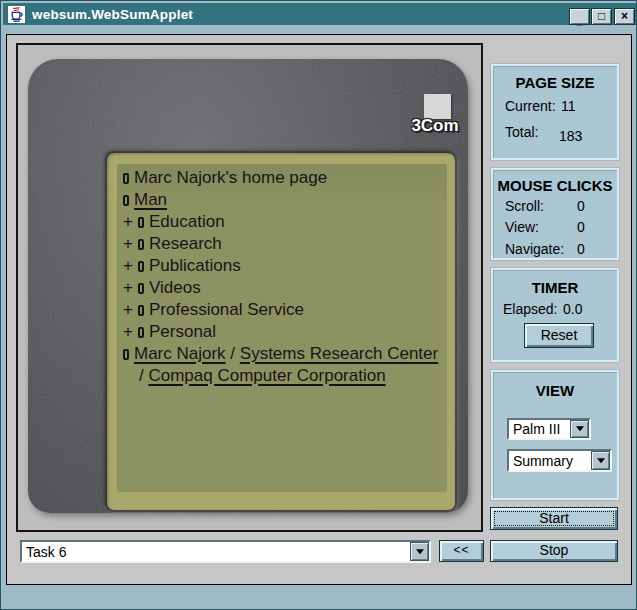  What do you see at coordinates (530, 309) in the screenshot?
I see `elapsed-label: Elapsed:` at bounding box center [530, 309].